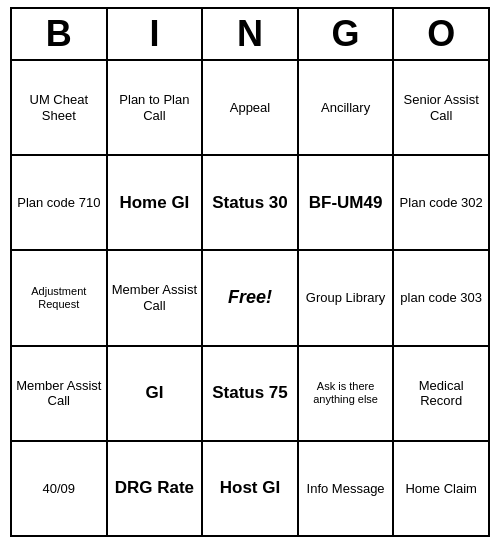  Describe the element at coordinates (156, 202) in the screenshot. I see `bingo-cell-1-1: Home GI` at that location.